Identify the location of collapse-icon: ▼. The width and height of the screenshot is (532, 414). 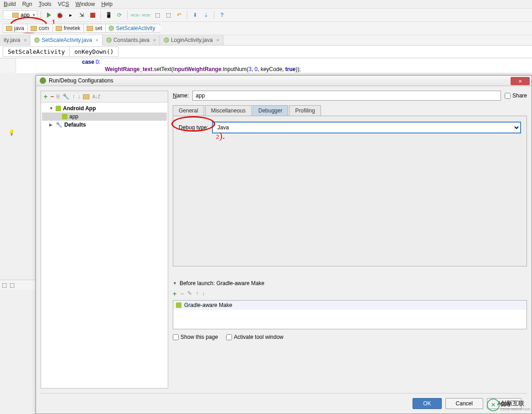
(175, 283).